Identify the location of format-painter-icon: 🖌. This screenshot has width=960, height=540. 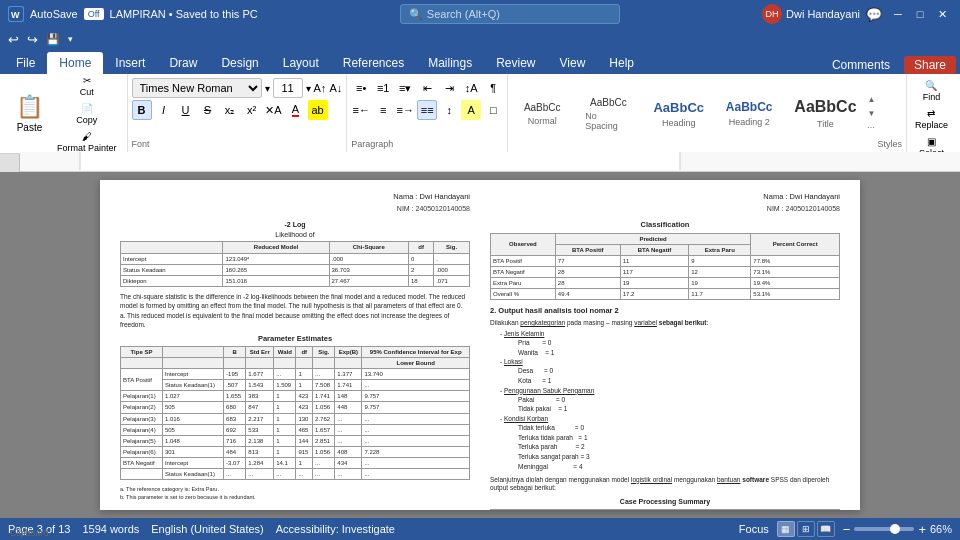
(87, 136).